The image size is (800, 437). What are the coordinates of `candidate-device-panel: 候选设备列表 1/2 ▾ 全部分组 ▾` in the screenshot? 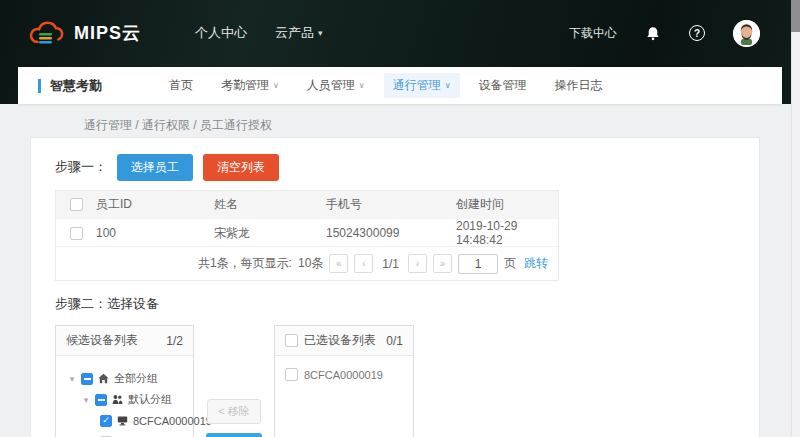 It's located at (124, 381).